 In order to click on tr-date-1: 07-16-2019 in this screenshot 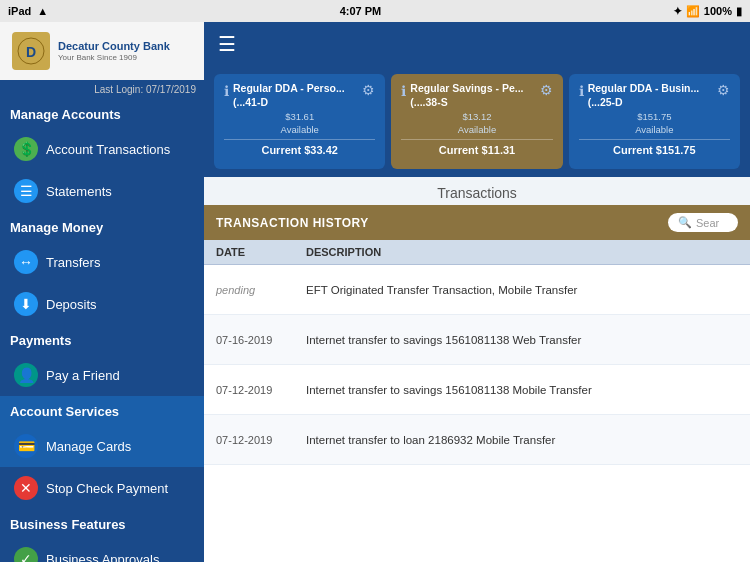, I will do `click(261, 340)`.